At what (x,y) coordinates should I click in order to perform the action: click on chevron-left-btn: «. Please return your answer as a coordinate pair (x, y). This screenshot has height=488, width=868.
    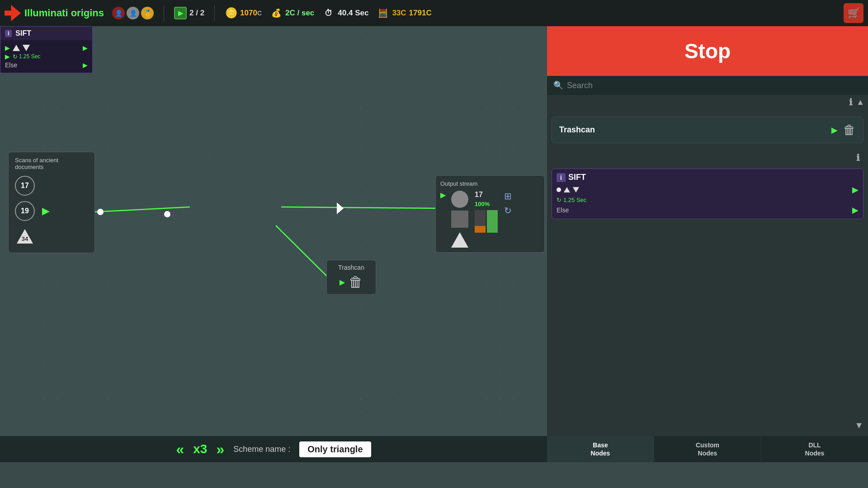
    Looking at the image, I should click on (180, 449).